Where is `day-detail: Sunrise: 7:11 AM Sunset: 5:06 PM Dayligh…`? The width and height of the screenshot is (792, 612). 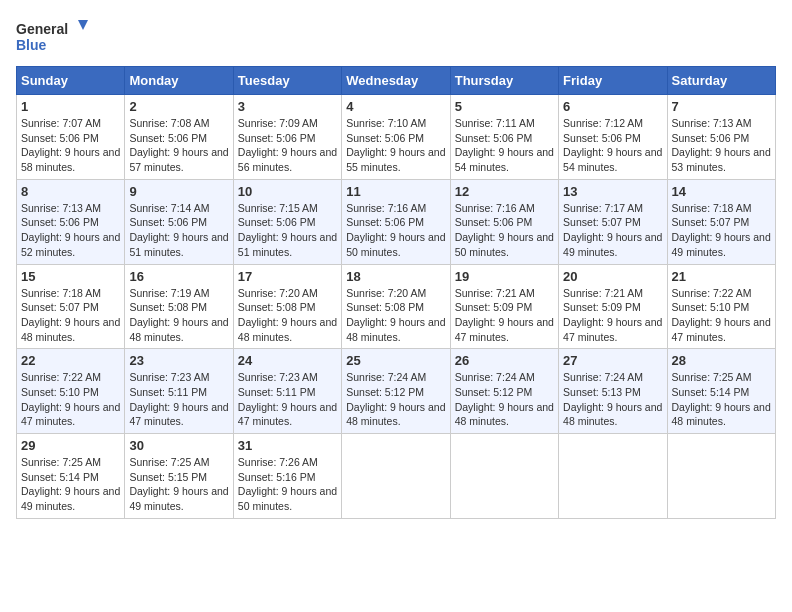 day-detail: Sunrise: 7:11 AM Sunset: 5:06 PM Dayligh… is located at coordinates (504, 146).